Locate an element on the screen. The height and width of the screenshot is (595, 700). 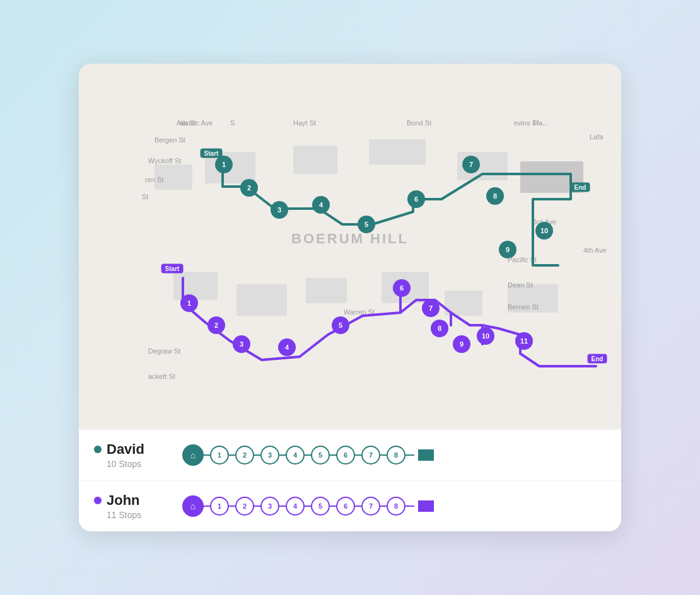
david-chain-stop-5: 5 is located at coordinates (320, 455).